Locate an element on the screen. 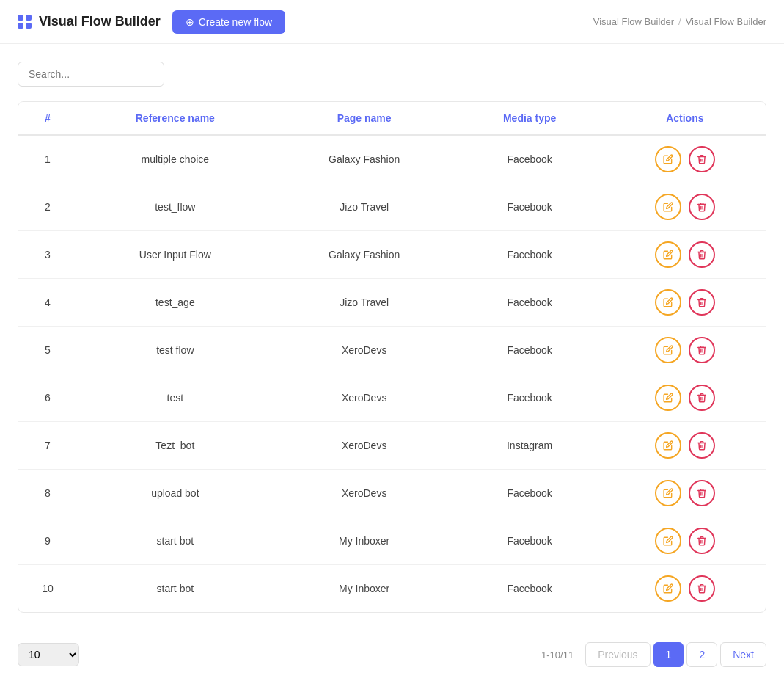 This screenshot has width=784, height=681. table-header-row: # Reference name Page name Media type Ac… is located at coordinates (392, 119).